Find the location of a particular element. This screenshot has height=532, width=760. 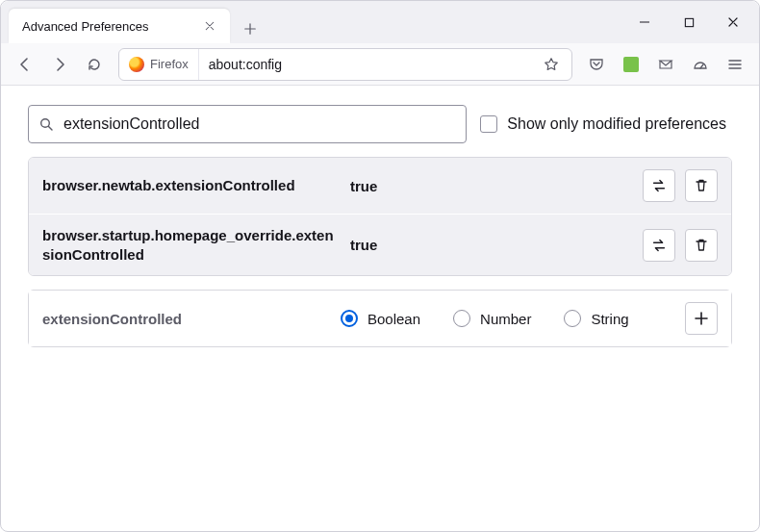

forward-button is located at coordinates (60, 64).